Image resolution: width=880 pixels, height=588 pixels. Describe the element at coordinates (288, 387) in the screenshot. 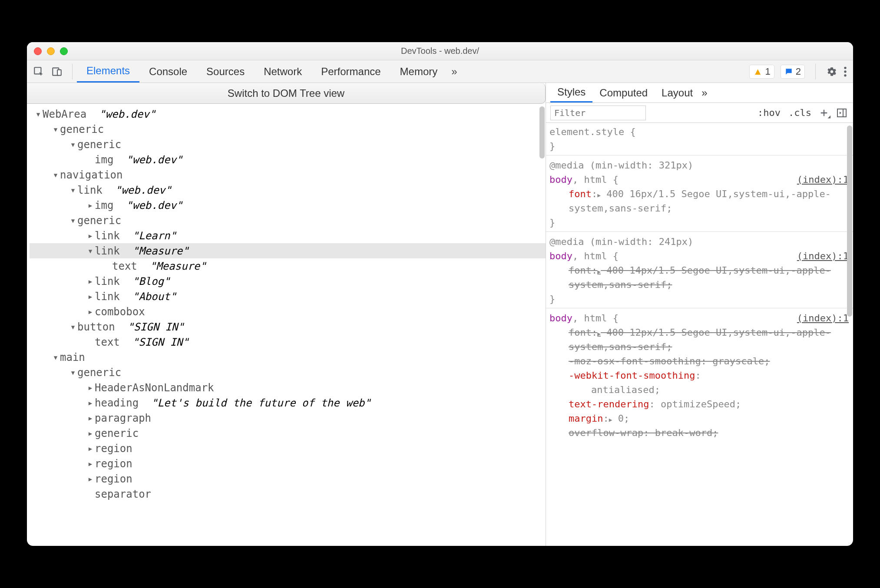

I see `tree-row: HeaderAsNonLandmark` at that location.